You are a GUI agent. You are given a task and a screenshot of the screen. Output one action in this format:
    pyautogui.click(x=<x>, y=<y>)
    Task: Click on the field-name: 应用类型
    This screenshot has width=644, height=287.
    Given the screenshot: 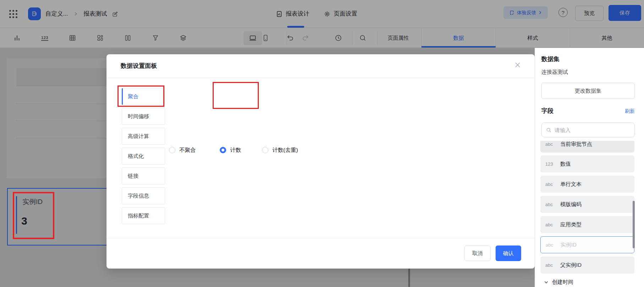 What is the action you would take?
    pyautogui.click(x=571, y=225)
    